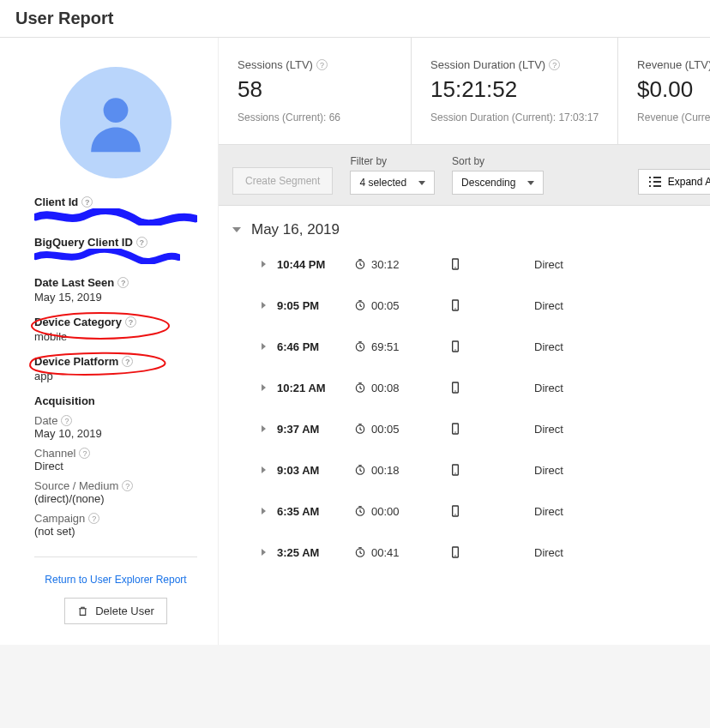 The width and height of the screenshot is (710, 728). I want to click on session-time: 10:21 AM, so click(316, 388).